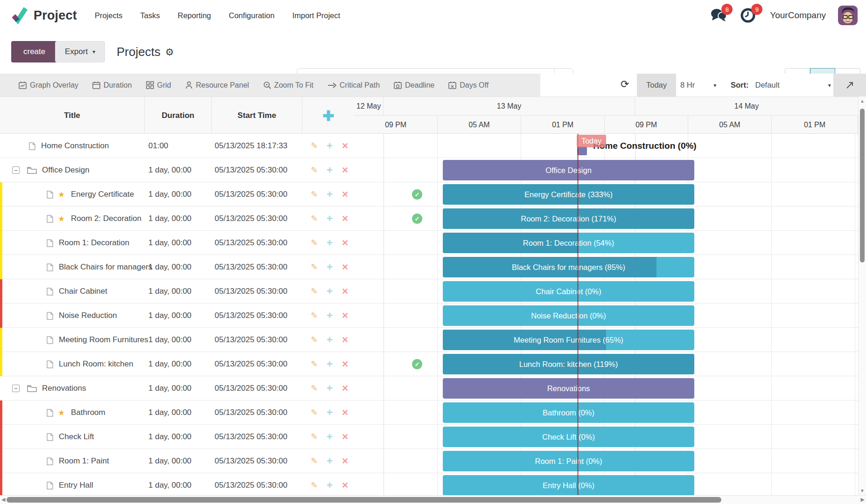 This screenshot has width=866, height=504. I want to click on scroll-left-icon: ◀, so click(3, 500).